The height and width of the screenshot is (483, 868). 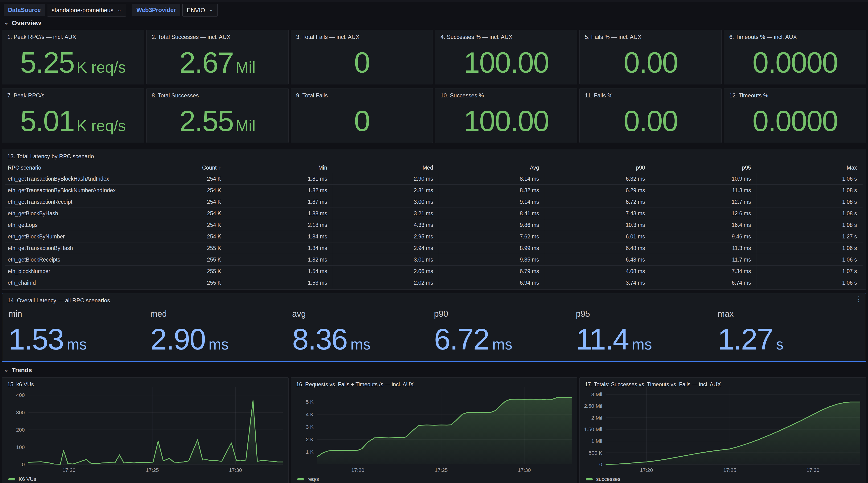 What do you see at coordinates (20, 395) in the screenshot?
I see `y-axis-tick: 400` at bounding box center [20, 395].